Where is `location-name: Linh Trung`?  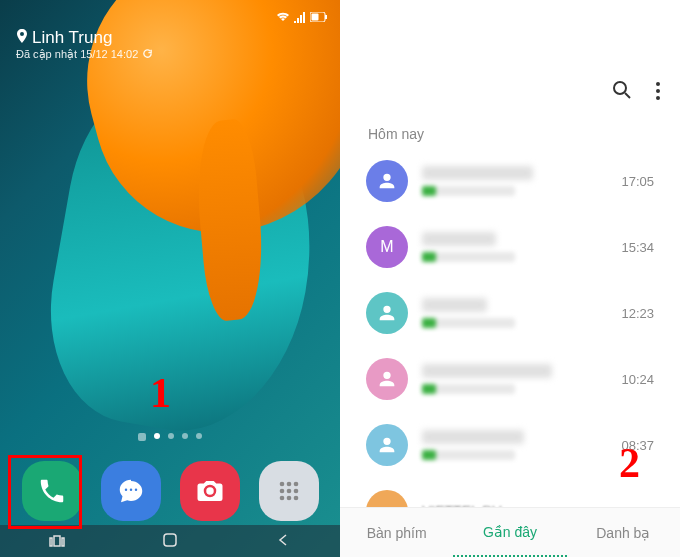 location-name: Linh Trung is located at coordinates (72, 38).